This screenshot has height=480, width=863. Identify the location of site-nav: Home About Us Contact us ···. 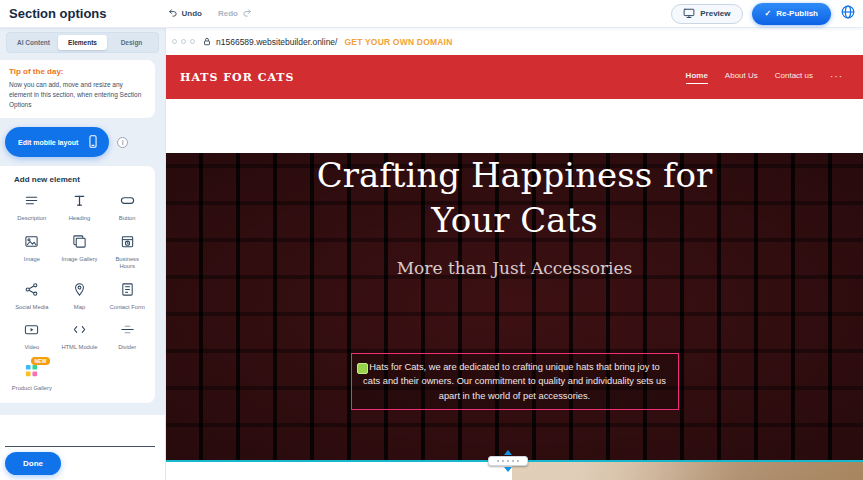
(764, 78).